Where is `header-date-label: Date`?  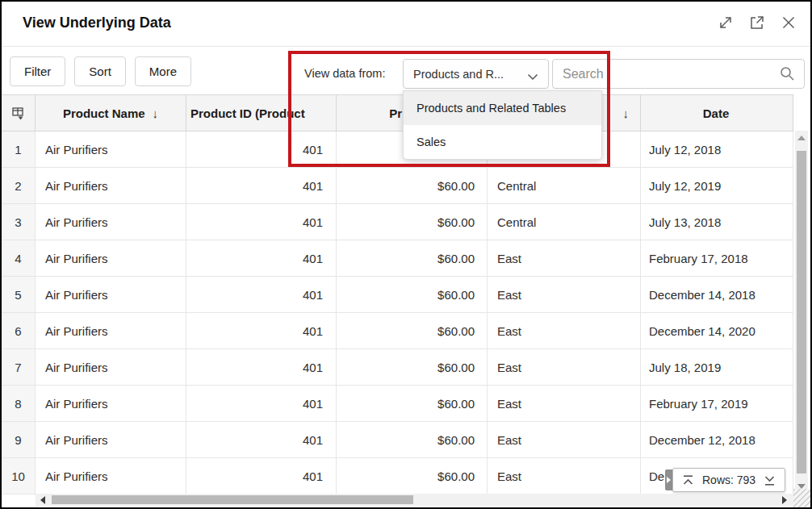
header-date-label: Date is located at coordinates (717, 113).